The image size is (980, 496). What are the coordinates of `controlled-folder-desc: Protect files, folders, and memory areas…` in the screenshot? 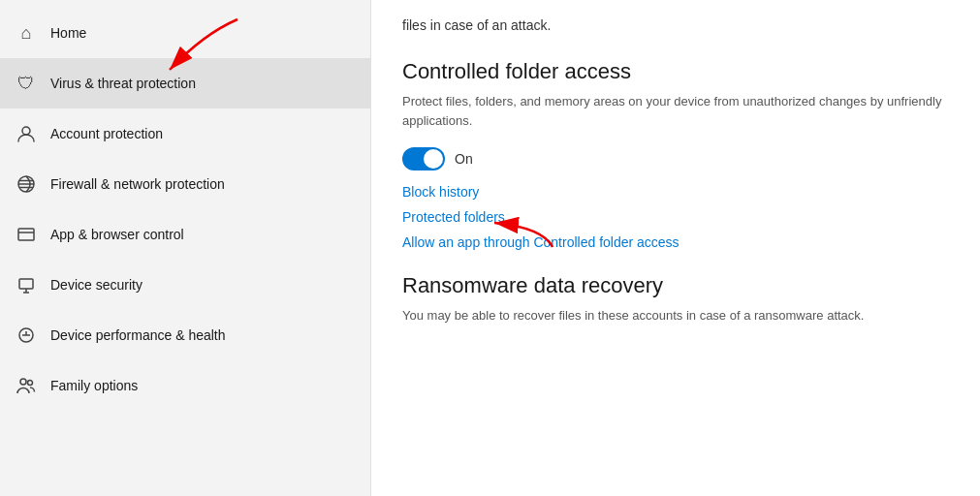 It's located at (676, 110).